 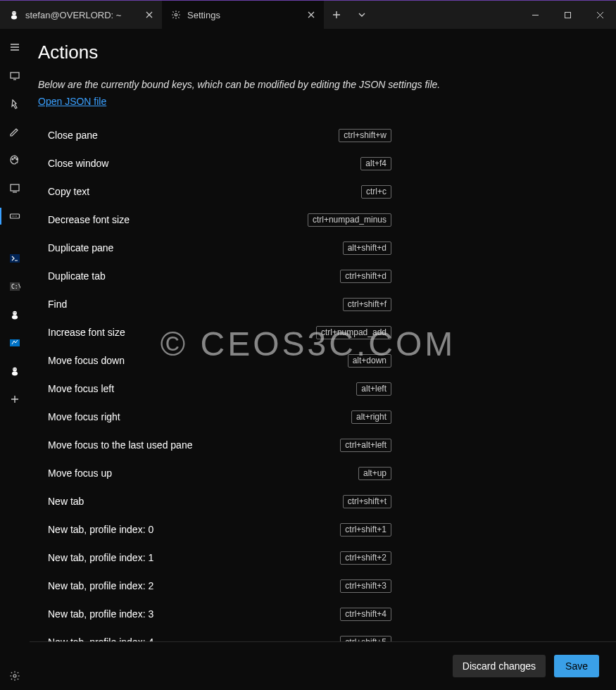 What do you see at coordinates (215, 473) in the screenshot?
I see `action-row: Move focus upalt+up` at bounding box center [215, 473].